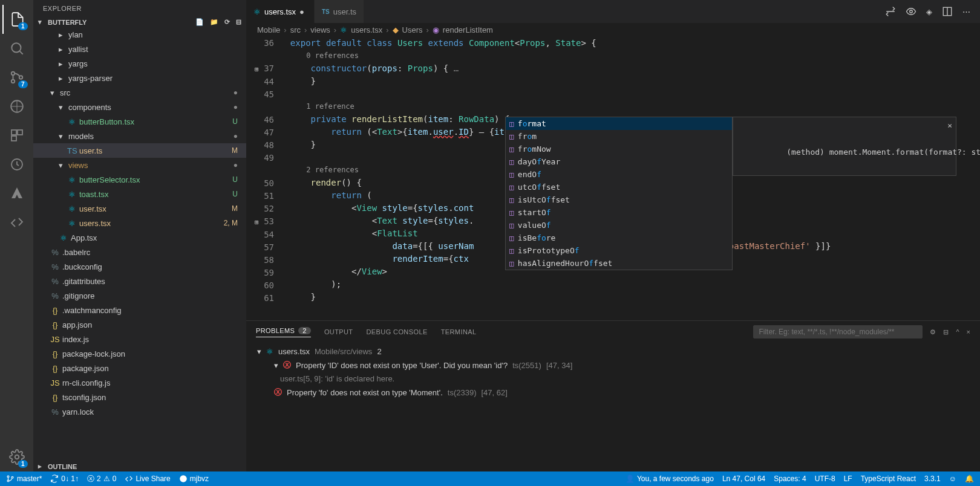 The height and width of the screenshot is (486, 980). Describe the element at coordinates (339, 332) in the screenshot. I see `tab-output: OUTPUT` at that location.